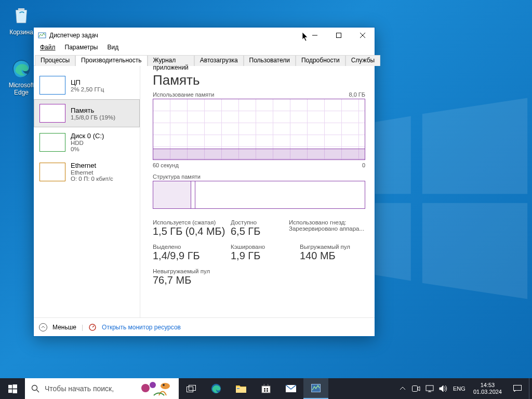  I want to click on resource-monitor-icon, so click(92, 327).